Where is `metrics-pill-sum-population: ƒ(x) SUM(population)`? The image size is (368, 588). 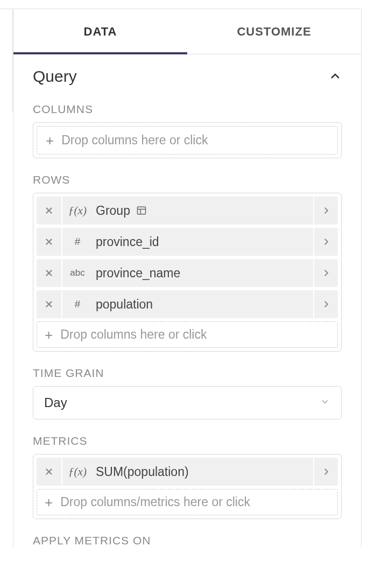
metrics-pill-sum-population: ƒ(x) SUM(population) is located at coordinates (187, 472).